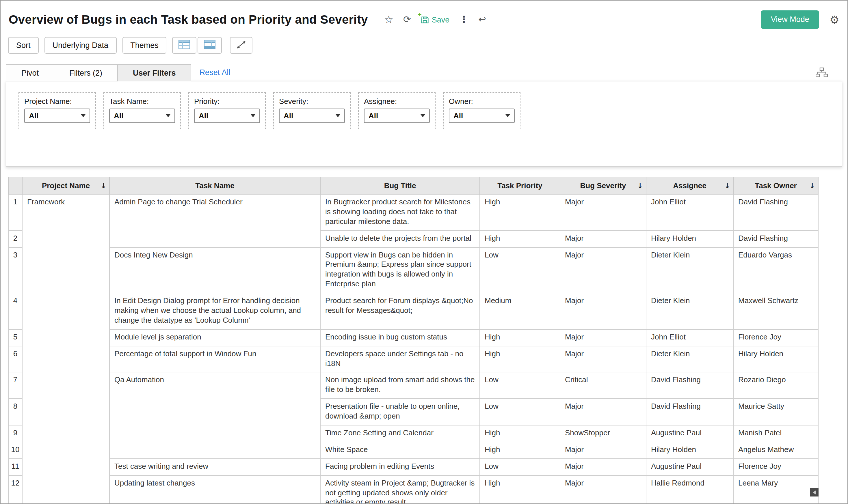 The width and height of the screenshot is (848, 504). I want to click on bug-title-cell: Developers space under Settings tab - no…, so click(400, 359).